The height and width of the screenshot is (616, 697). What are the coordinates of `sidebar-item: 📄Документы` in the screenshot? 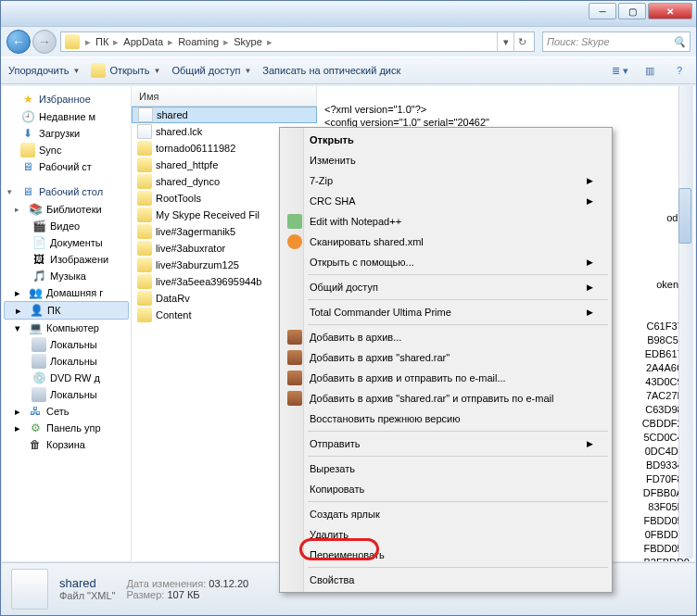 It's located at (67, 243).